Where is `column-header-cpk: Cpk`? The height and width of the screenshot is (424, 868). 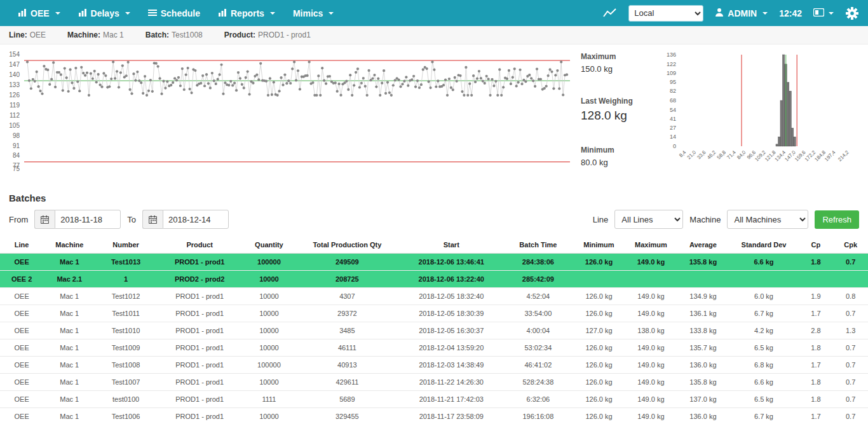
column-header-cpk: Cpk is located at coordinates (850, 245).